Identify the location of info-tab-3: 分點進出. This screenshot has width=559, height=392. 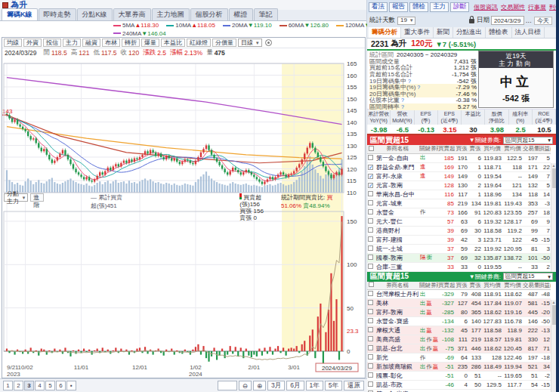
(470, 32).